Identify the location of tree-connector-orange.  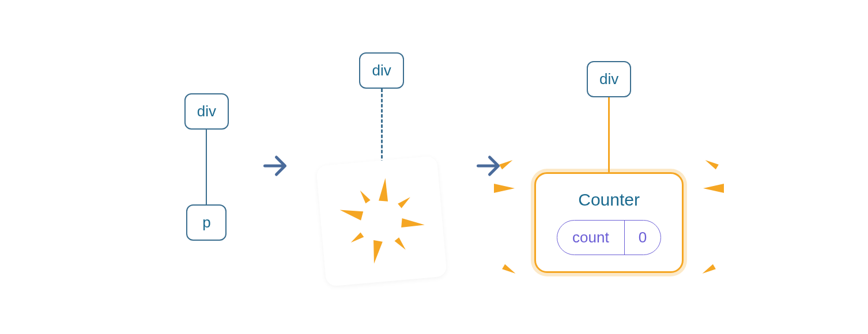
(609, 135).